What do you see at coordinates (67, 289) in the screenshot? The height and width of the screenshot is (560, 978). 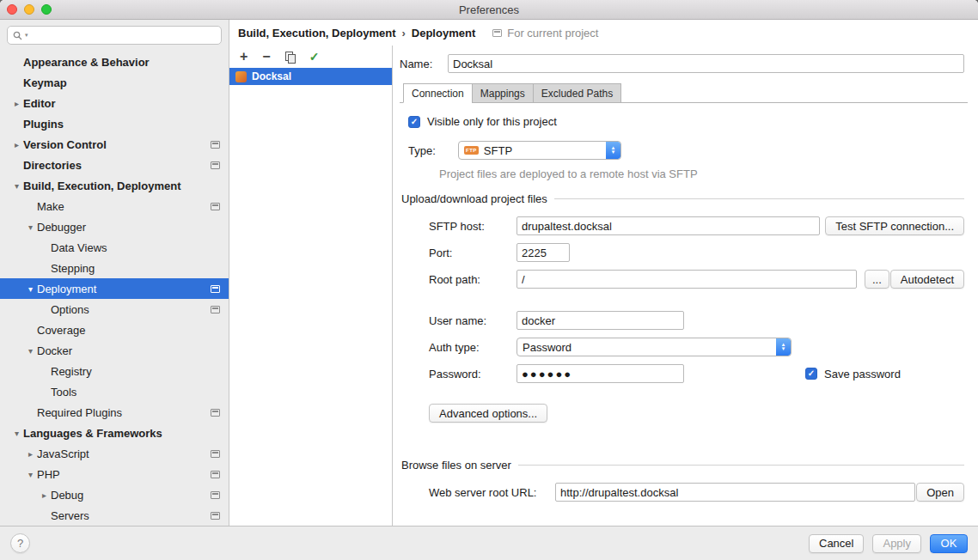 I see `sidebar-item-label: Deployment` at bounding box center [67, 289].